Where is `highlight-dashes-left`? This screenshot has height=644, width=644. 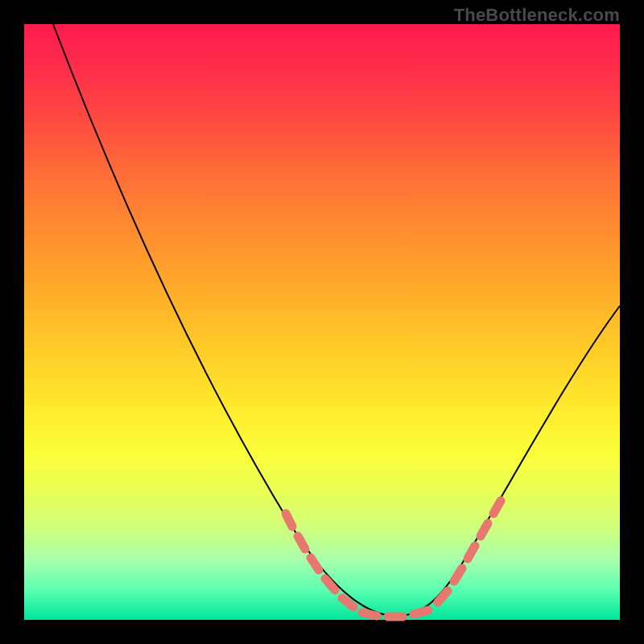
highlight-dashes-left is located at coordinates (320, 560).